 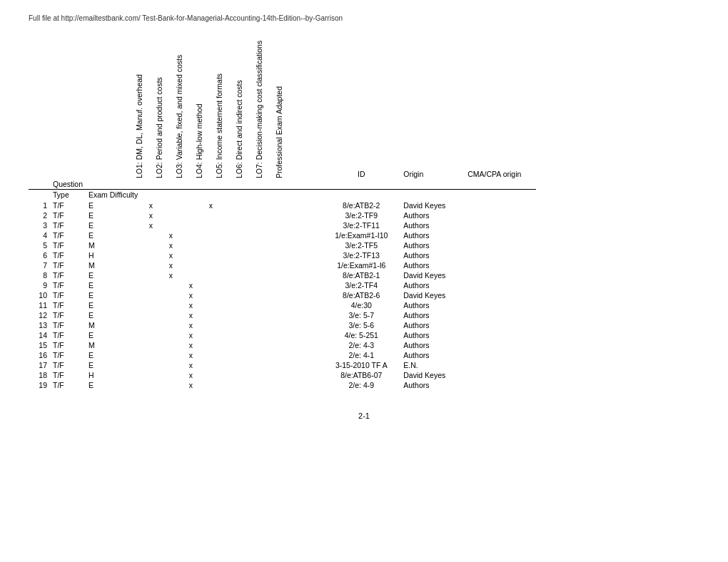 I want to click on table-row: 12T/FEx3/e: 5-7Authors, so click(x=283, y=315).